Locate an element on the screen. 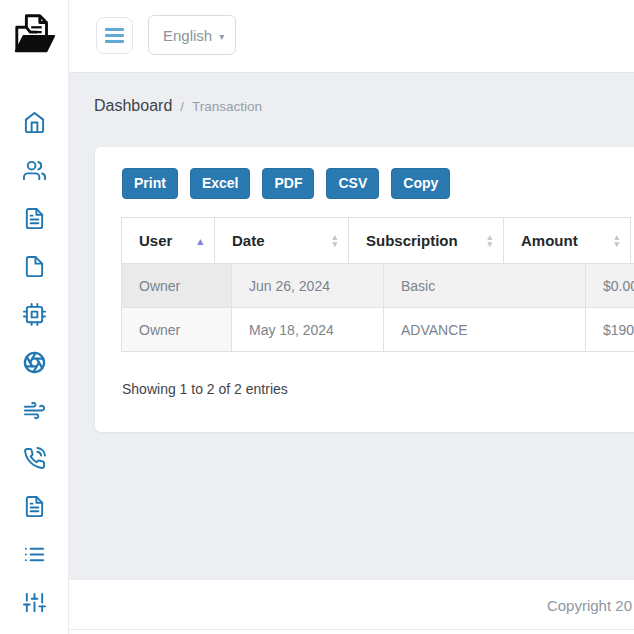 Image resolution: width=634 pixels, height=634 pixels. file-icon is located at coordinates (34, 268).